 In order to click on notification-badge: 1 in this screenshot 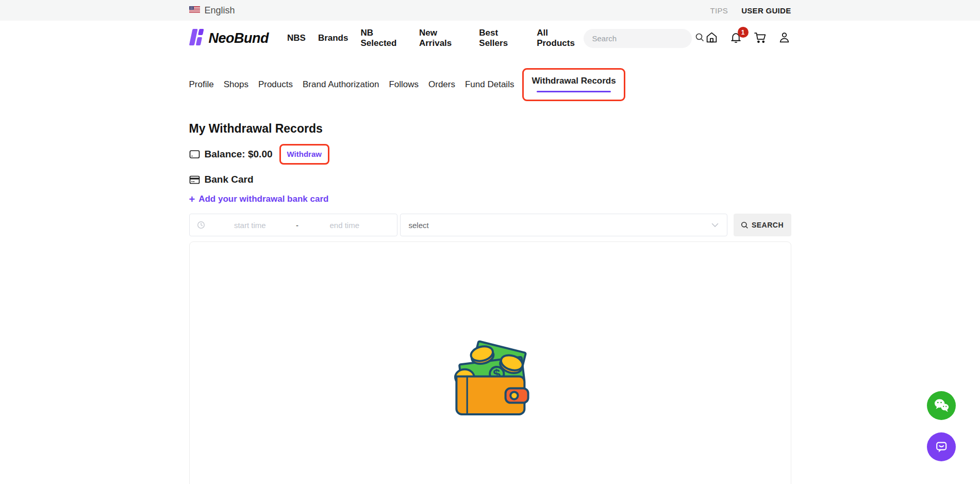, I will do `click(743, 32)`.